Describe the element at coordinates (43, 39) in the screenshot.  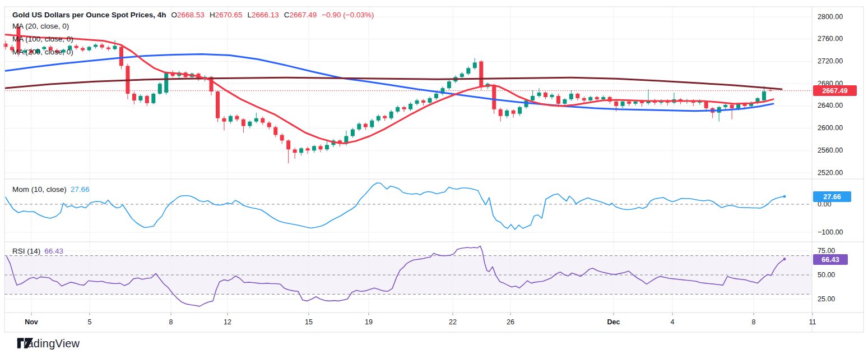
I see `indicator-label-ma100: MA (100, close, 0)` at that location.